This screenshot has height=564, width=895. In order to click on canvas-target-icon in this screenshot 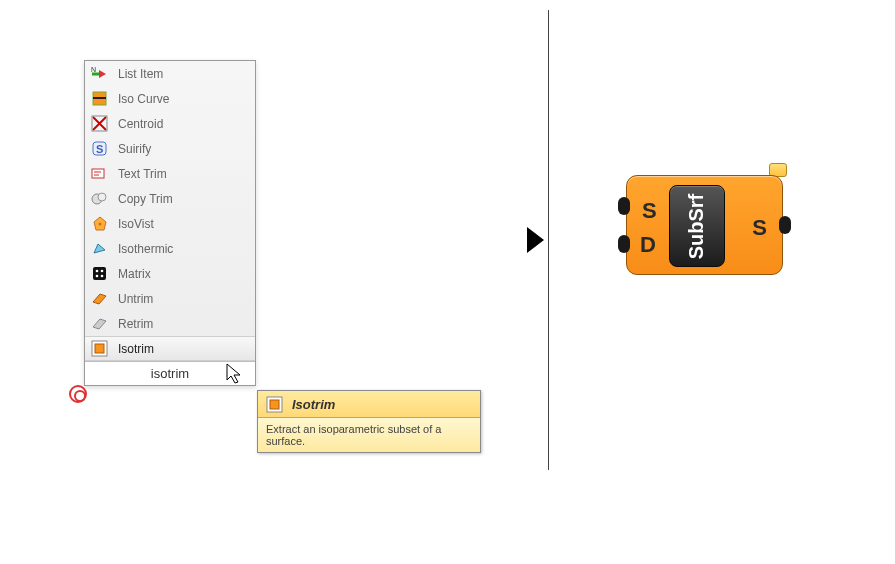, I will do `click(78, 394)`.